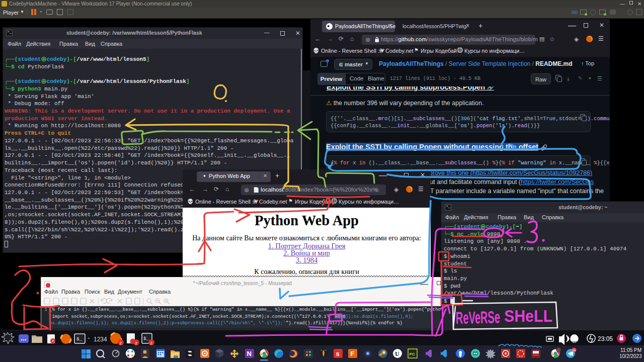  Describe the element at coordinates (353, 354) in the screenshot. I see `svg-text: F` at that location.